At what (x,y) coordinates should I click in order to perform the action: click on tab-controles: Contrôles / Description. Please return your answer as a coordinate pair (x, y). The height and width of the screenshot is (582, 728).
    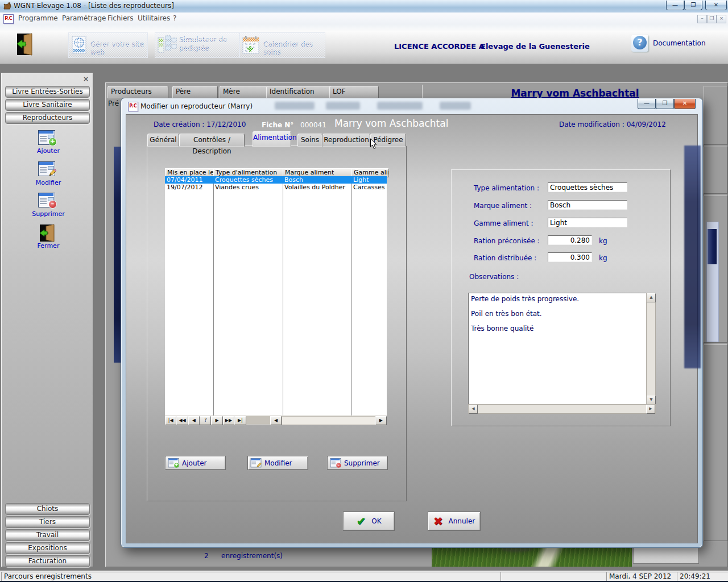
    Looking at the image, I should click on (212, 140).